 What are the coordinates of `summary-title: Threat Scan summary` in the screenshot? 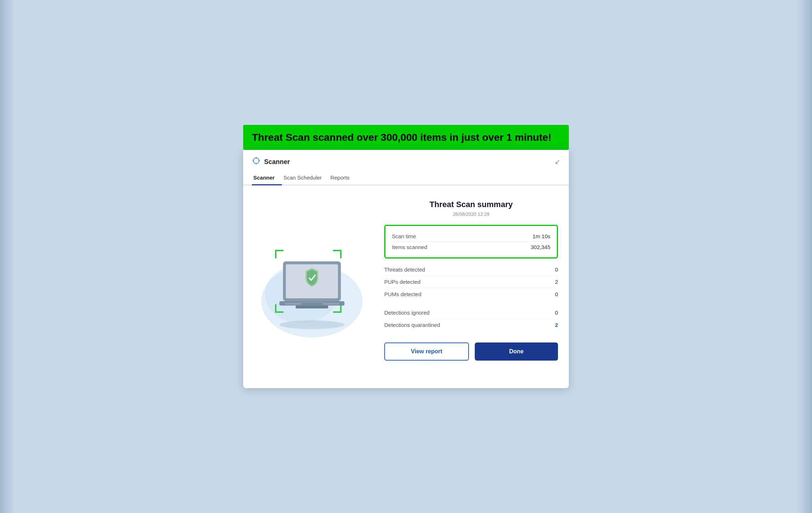 It's located at (471, 205).